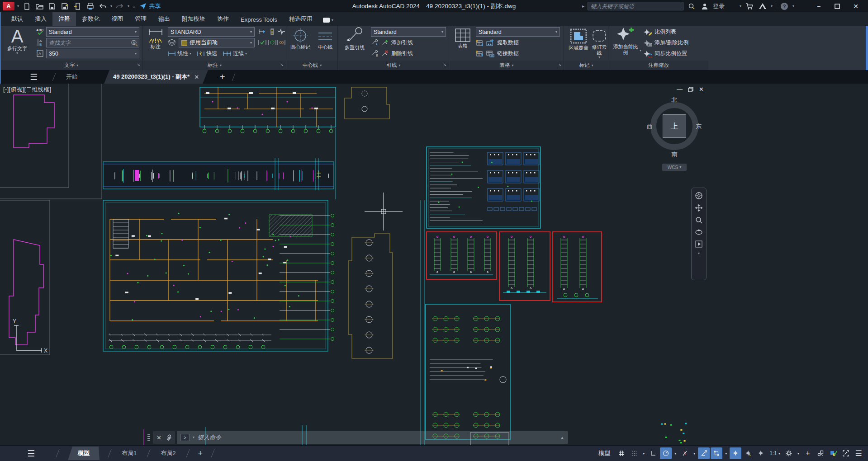  Describe the element at coordinates (168, 437) in the screenshot. I see `command-tools-wrench-icon` at that location.